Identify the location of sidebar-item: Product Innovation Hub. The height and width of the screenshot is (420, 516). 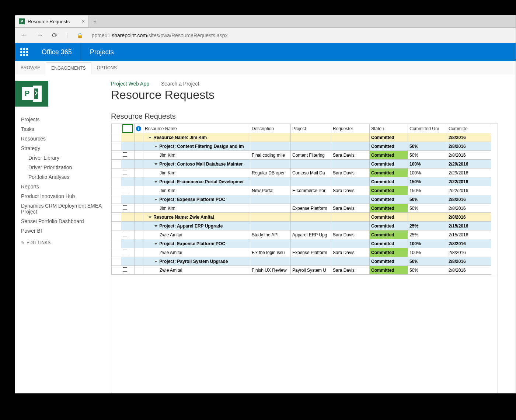
(66, 196).